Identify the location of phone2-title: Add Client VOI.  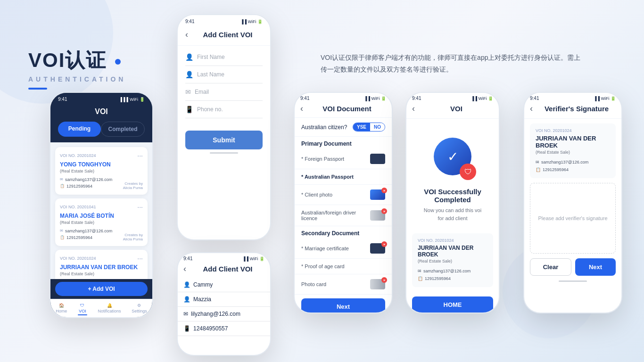
(228, 35).